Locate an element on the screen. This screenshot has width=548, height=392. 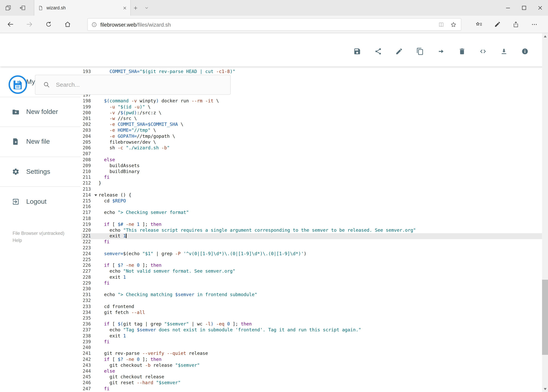
share-button is located at coordinates (516, 24).